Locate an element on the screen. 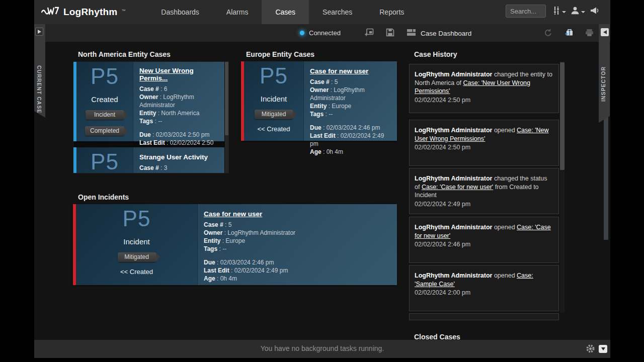  user-menu-button is located at coordinates (578, 11).